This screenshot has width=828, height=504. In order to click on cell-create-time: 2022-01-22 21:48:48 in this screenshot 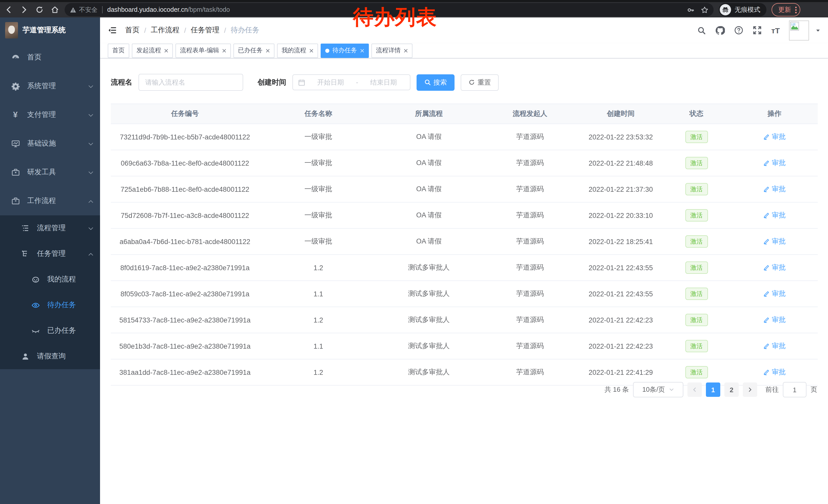, I will do `click(621, 163)`.